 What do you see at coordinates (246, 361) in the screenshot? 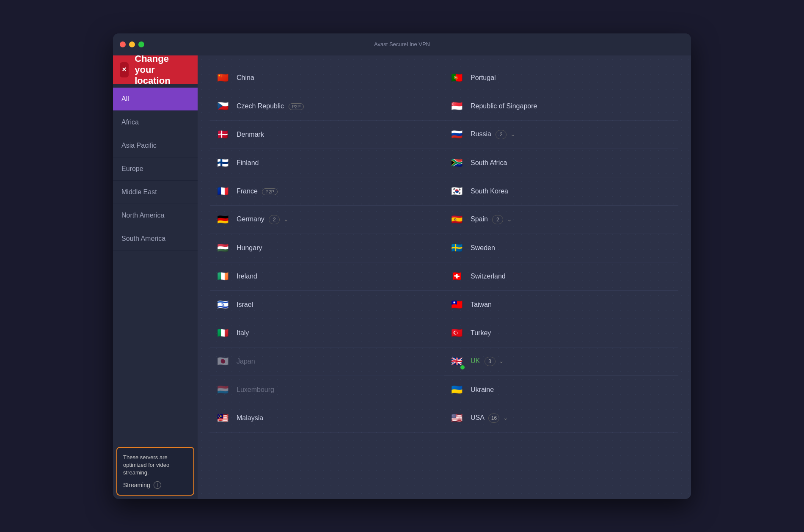
I see `country-name-japan: Japan` at bounding box center [246, 361].